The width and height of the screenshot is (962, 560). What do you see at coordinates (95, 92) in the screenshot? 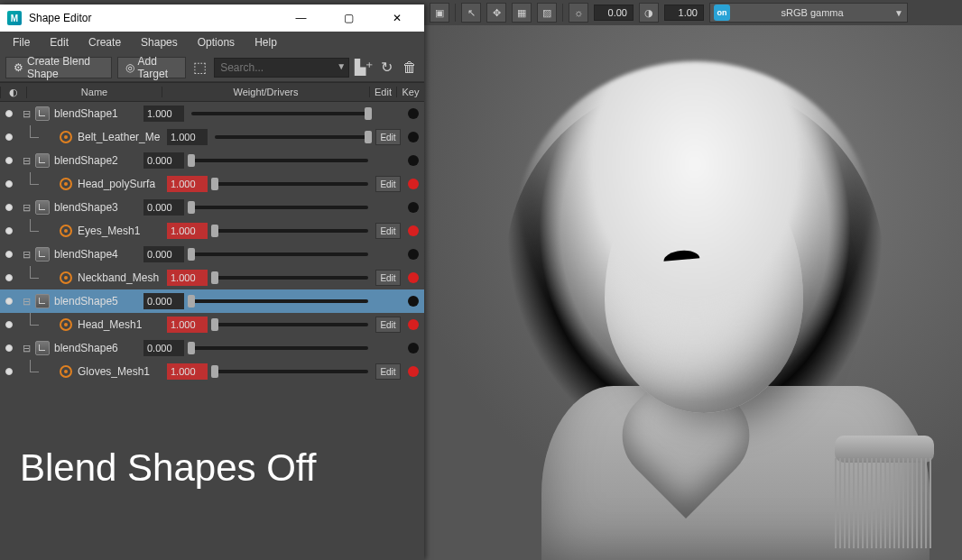
I see `name-header: Name` at bounding box center [95, 92].